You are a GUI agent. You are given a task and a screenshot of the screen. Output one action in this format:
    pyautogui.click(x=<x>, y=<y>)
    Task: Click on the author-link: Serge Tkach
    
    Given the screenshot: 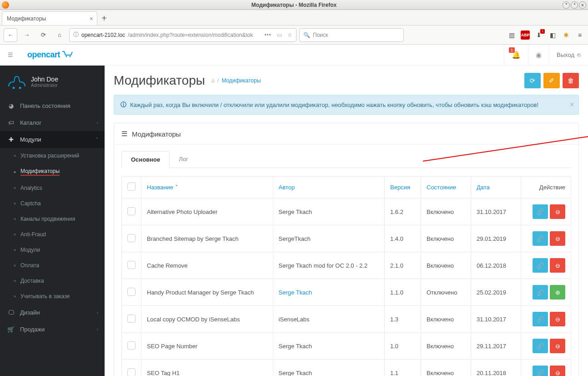 What is the action you would take?
    pyautogui.click(x=296, y=292)
    